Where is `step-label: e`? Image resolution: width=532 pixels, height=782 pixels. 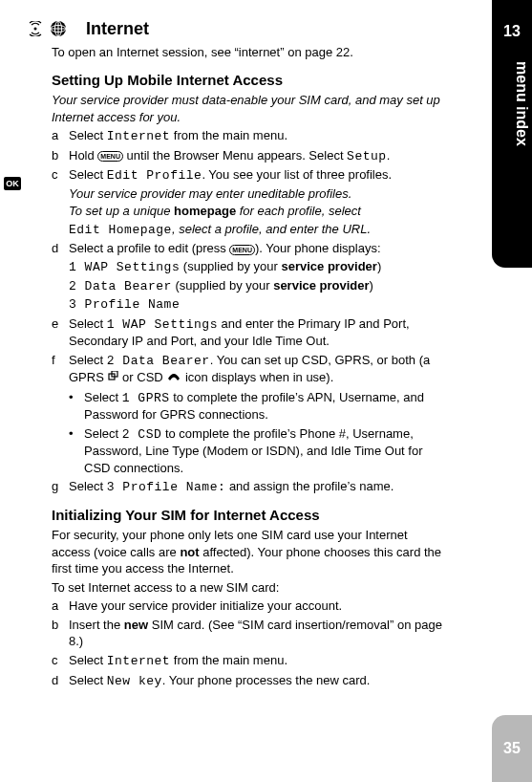
step-label: e is located at coordinates (60, 333).